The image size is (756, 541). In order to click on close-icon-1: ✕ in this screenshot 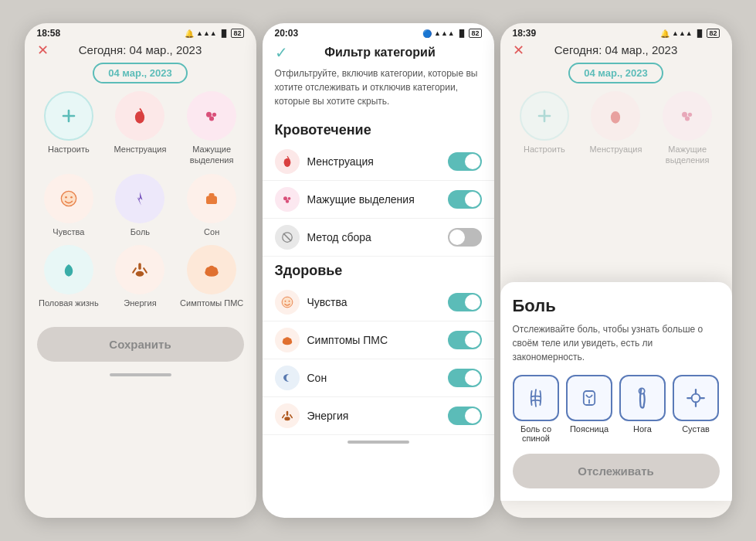, I will do `click(43, 50)`.